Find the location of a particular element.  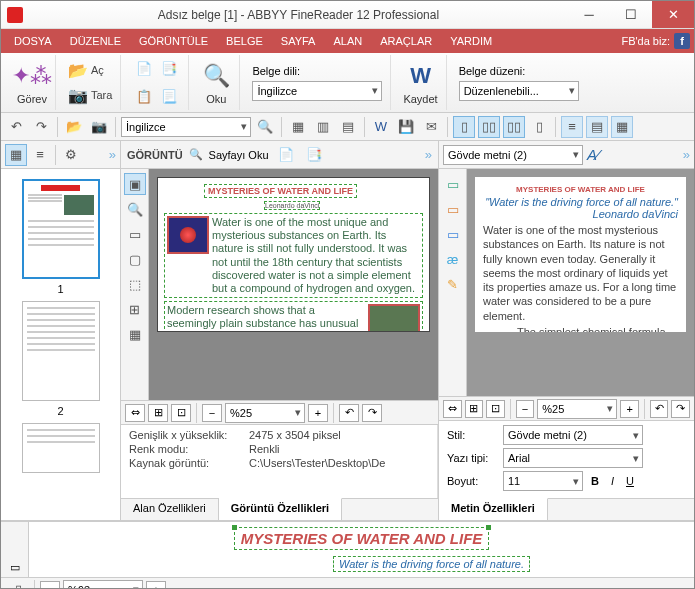

ribbon-tool-1: 📄 is located at coordinates (144, 69).